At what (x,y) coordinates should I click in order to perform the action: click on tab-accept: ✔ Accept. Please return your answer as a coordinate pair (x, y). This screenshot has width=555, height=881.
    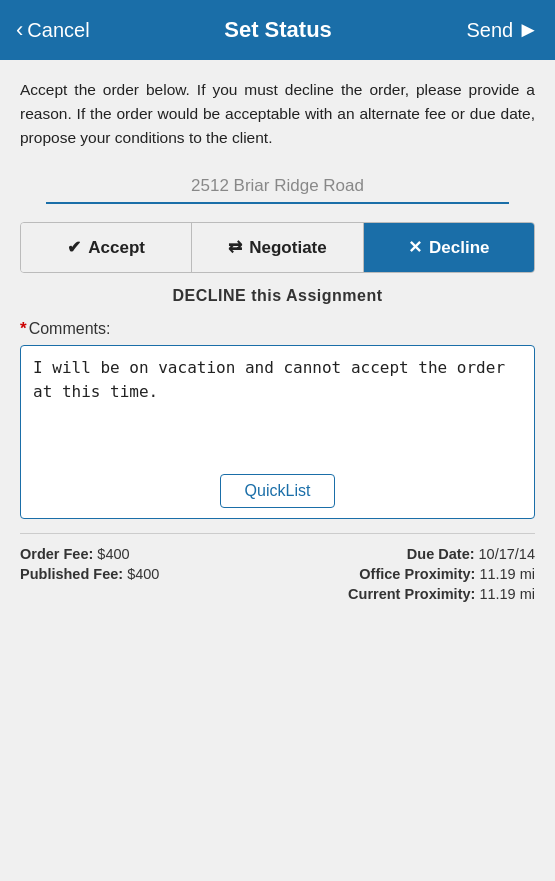
    Looking at the image, I should click on (106, 248).